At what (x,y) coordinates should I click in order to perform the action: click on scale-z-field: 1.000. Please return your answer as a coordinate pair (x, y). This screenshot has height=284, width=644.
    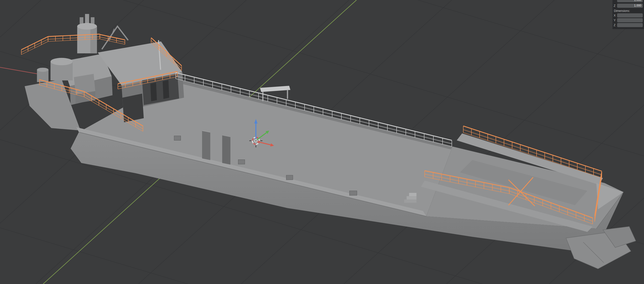
    Looking at the image, I should click on (630, 6).